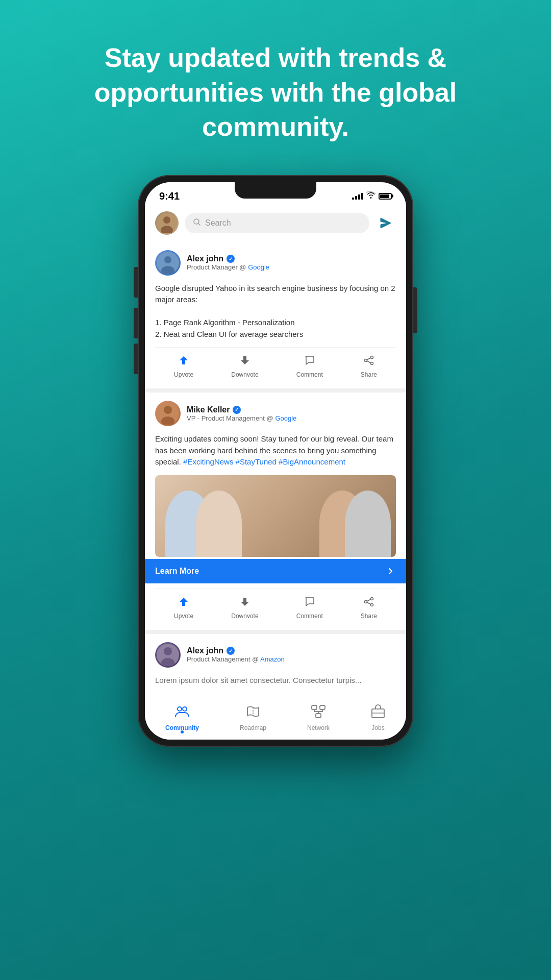 The height and width of the screenshot is (980, 551). I want to click on verified-badge-1: ✓, so click(231, 259).